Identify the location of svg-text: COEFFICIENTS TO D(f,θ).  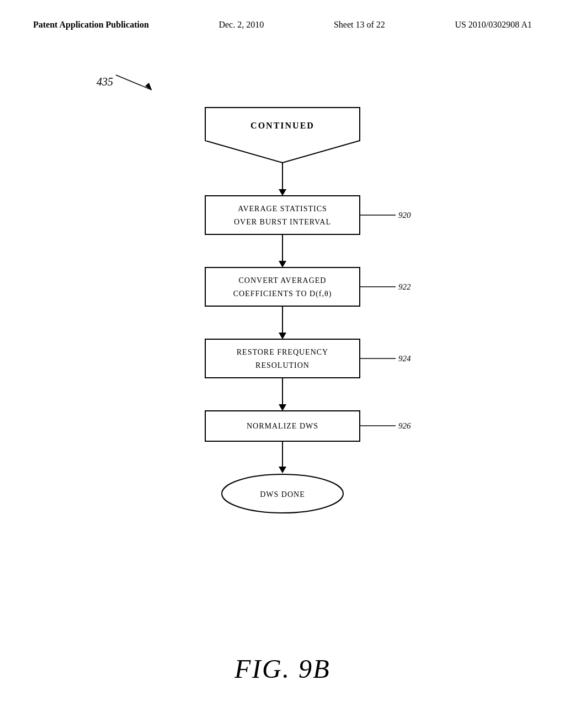
(282, 294).